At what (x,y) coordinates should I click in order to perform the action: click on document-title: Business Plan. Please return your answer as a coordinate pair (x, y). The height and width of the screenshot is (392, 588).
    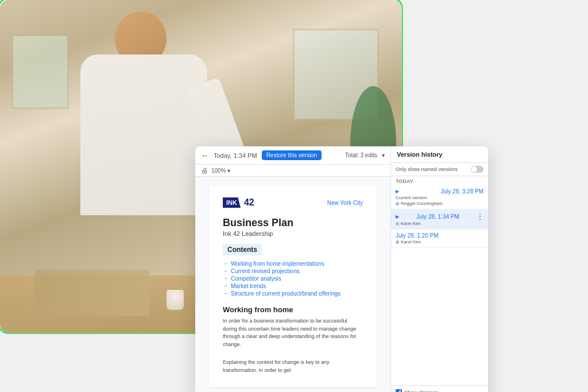
    Looking at the image, I should click on (293, 223).